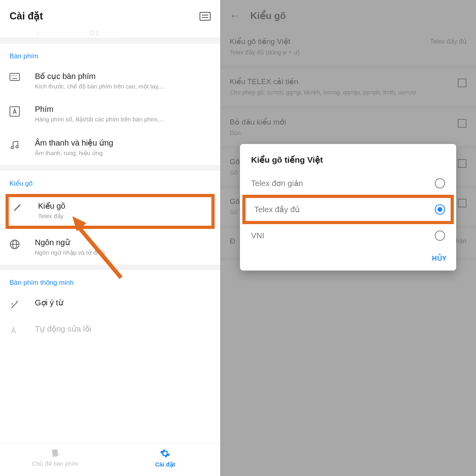 The height and width of the screenshot is (476, 476). What do you see at coordinates (123, 206) in the screenshot?
I see `row-title: Kiểu gõ` at bounding box center [123, 206].